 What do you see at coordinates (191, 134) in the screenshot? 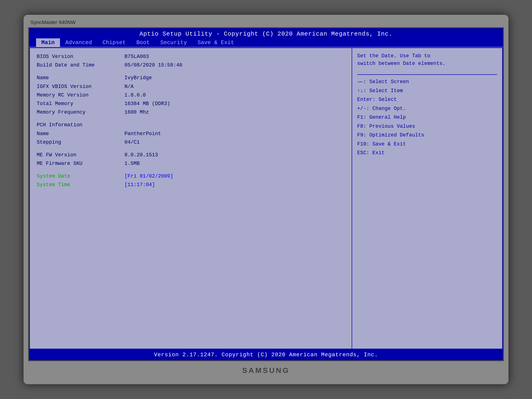
I see `row-pch-name: Name PantherPoint` at bounding box center [191, 134].